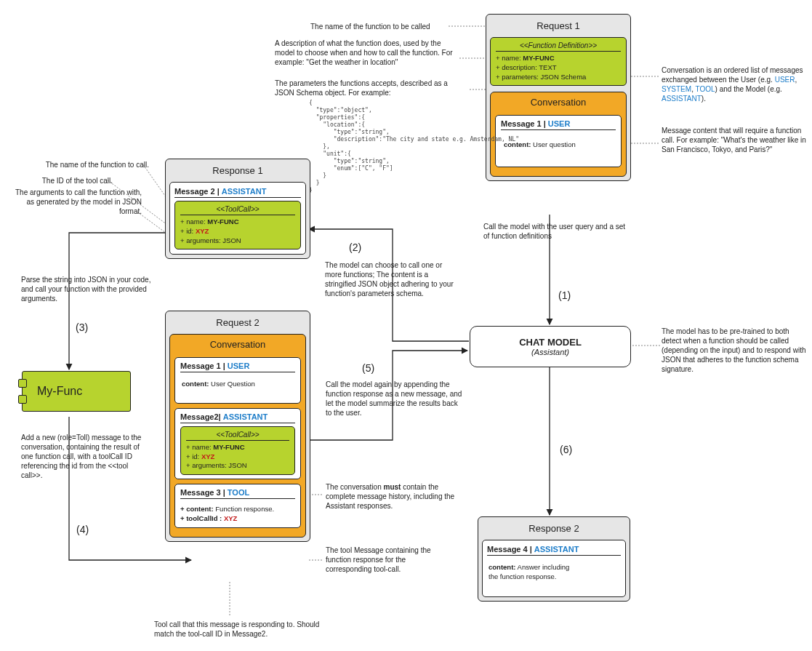 Image resolution: width=812 pixels, height=651 pixels. What do you see at coordinates (368, 52) in the screenshot?
I see `note-func-desc: A description of what the function does,…` at bounding box center [368, 52].